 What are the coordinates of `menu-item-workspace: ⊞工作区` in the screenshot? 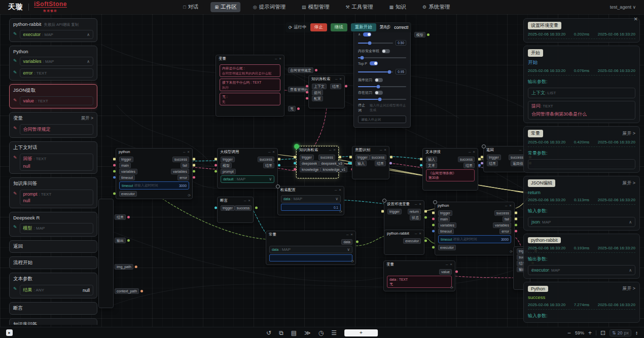 It's located at (226, 7).